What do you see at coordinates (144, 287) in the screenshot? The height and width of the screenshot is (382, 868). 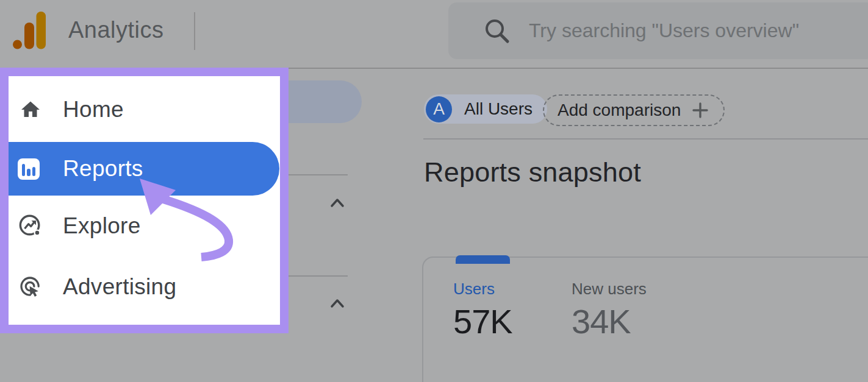 I see `menu-item-advertising: Advertising` at bounding box center [144, 287].